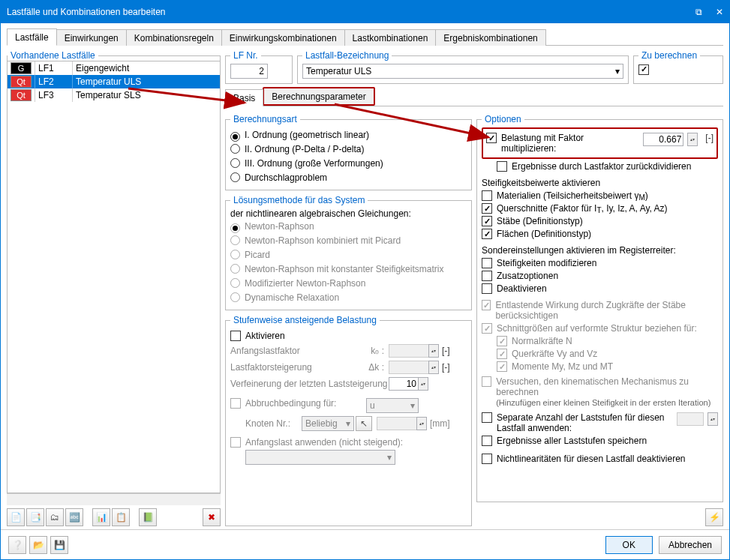  I want to click on node-value-input, so click(397, 424).